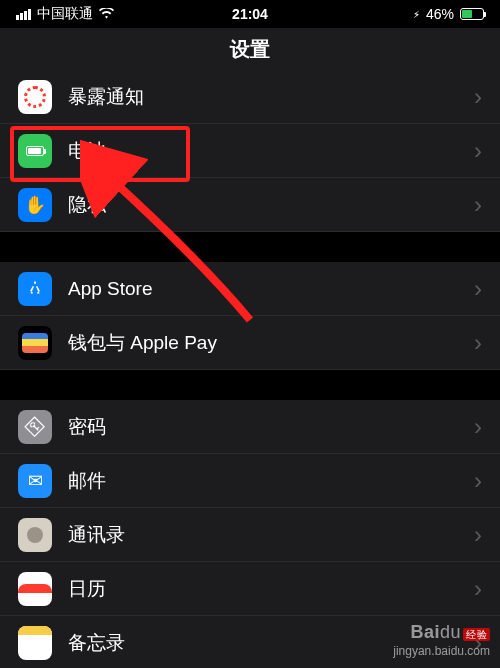 Image resolution: width=500 pixels, height=668 pixels. I want to click on mail-icon: ✉︎, so click(35, 481).